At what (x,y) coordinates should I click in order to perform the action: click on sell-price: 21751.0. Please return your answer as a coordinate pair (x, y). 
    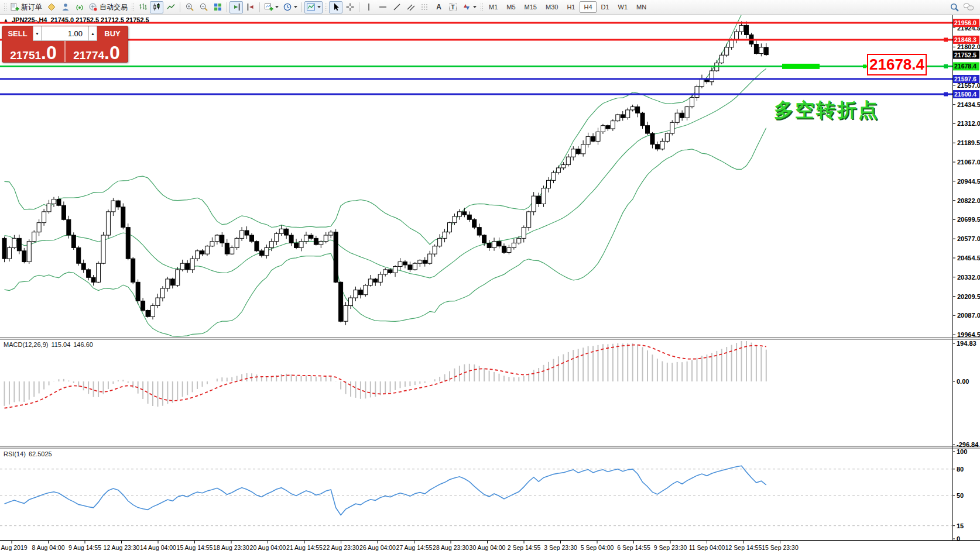
    Looking at the image, I should click on (33, 51).